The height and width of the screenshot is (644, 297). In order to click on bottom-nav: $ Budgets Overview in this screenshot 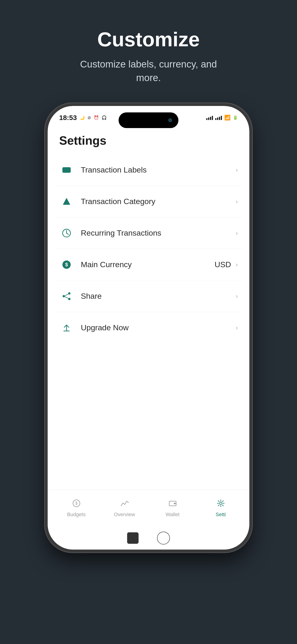, I will do `click(148, 508)`.